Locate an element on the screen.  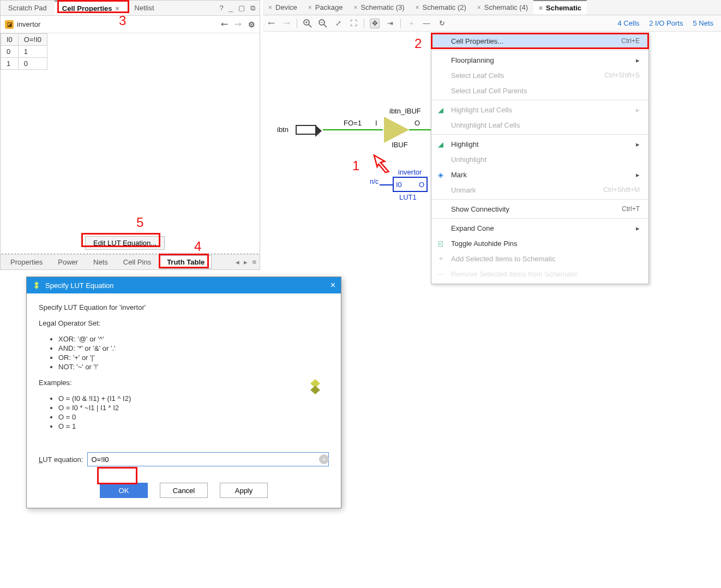
restore-icon: ▢ is located at coordinates (242, 8).